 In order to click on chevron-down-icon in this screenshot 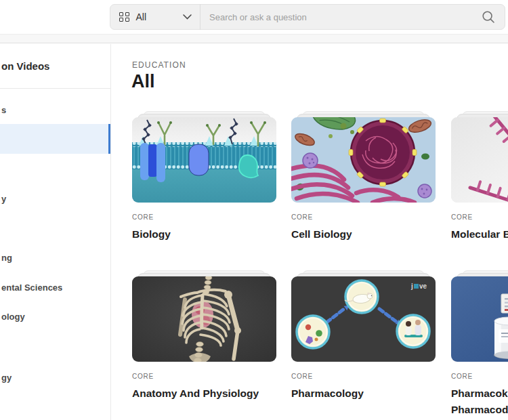, I will do `click(187, 17)`.